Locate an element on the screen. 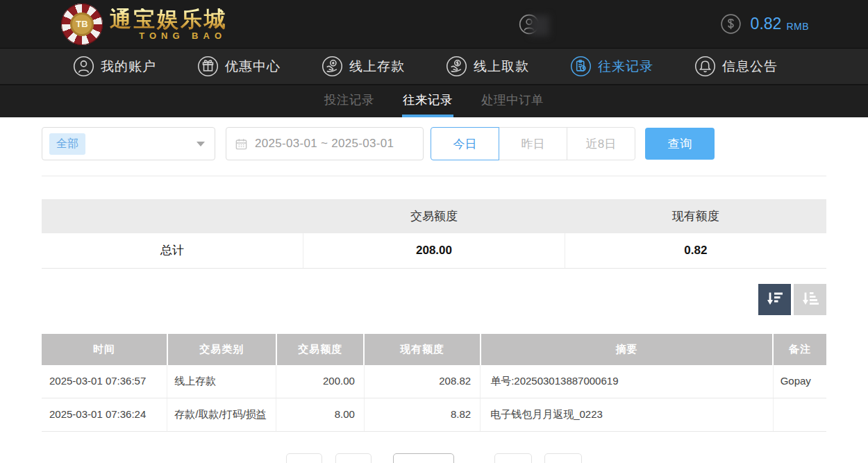 The width and height of the screenshot is (868, 463). pagination-next-button is located at coordinates (513, 458).